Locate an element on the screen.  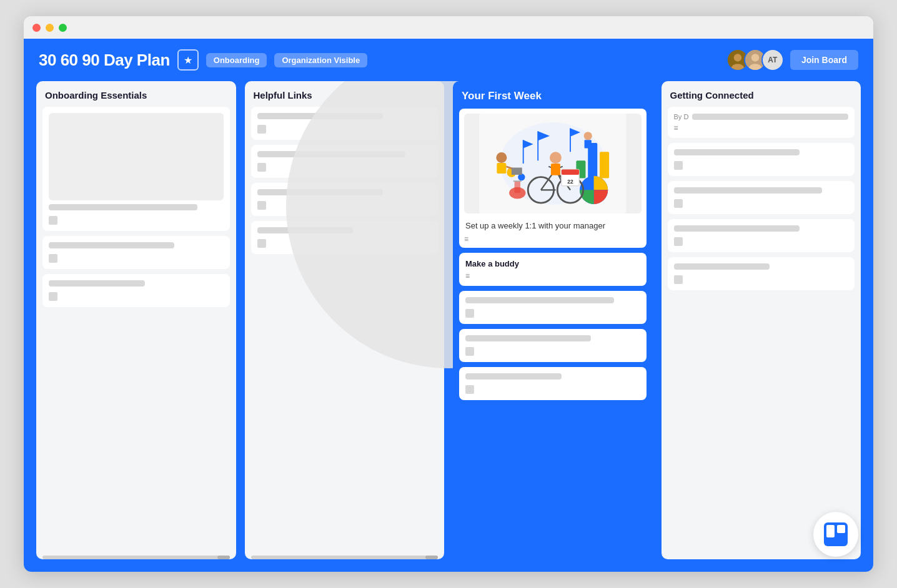
featured-card: 22 is located at coordinates (553, 179).